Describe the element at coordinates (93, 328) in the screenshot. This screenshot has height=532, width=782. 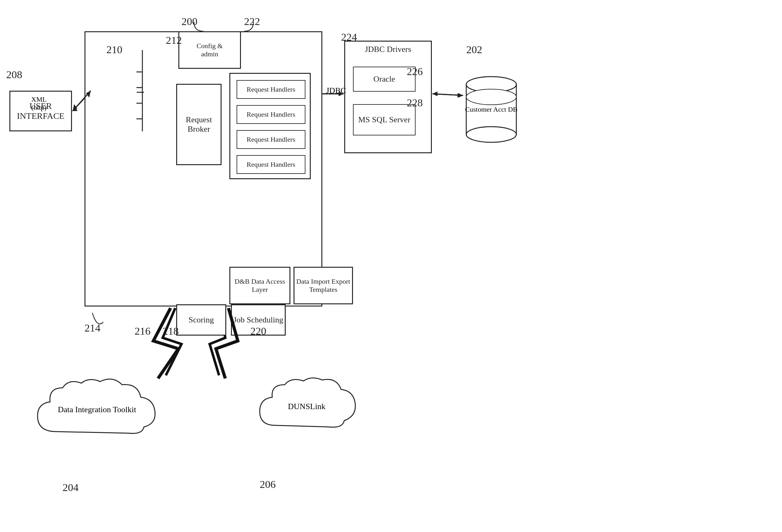
I see `ref-214: 214` at that location.